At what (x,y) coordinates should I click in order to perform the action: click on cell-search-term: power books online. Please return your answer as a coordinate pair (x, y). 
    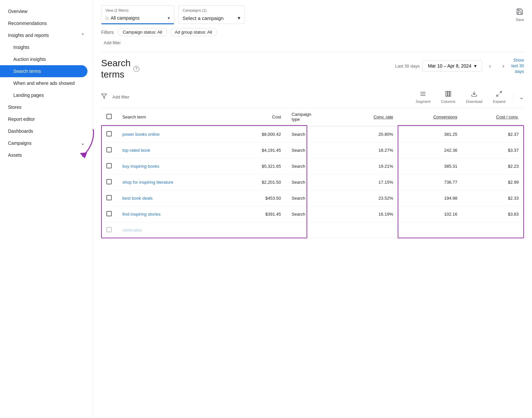
    Looking at the image, I should click on (174, 134).